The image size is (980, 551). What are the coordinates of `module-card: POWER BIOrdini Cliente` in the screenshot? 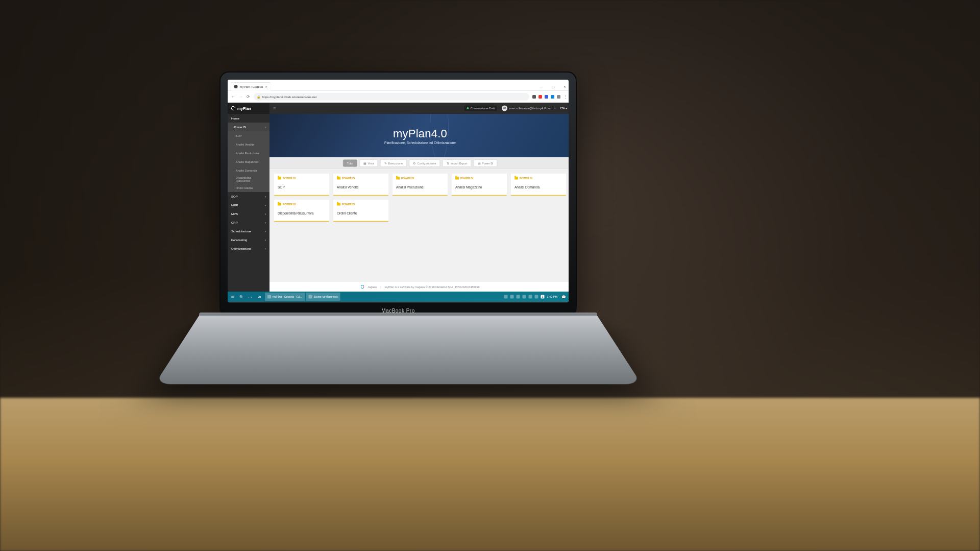 It's located at (361, 210).